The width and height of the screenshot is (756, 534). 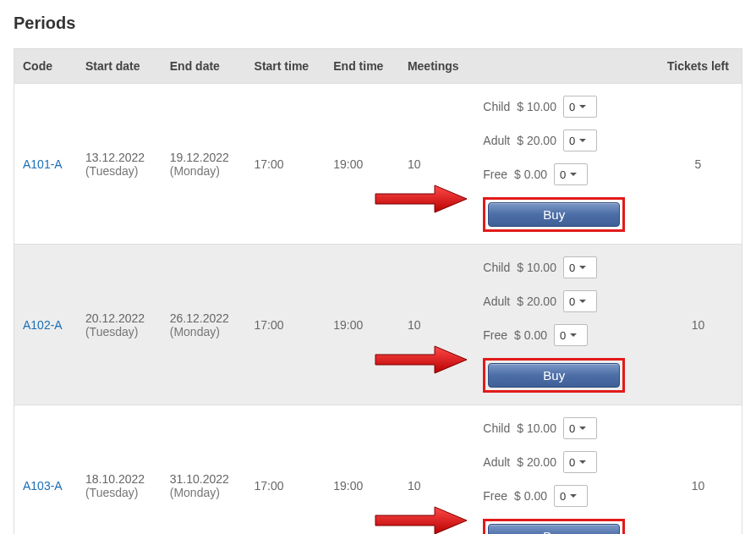 I want to click on col-meetings: Meetings, so click(x=436, y=66).